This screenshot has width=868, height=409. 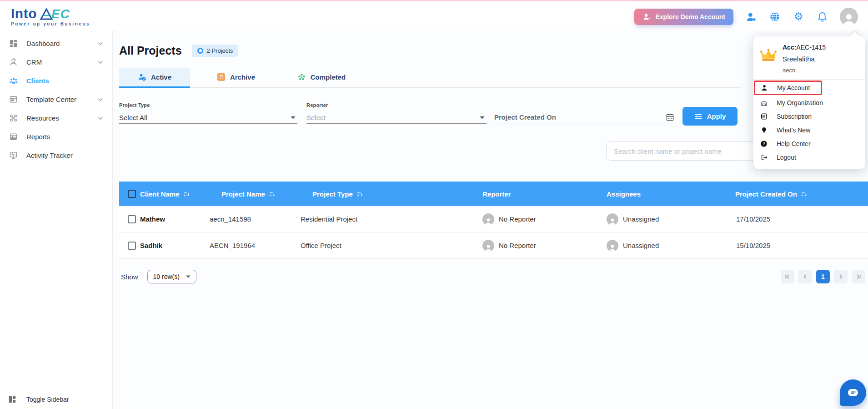 What do you see at coordinates (690, 17) in the screenshot?
I see `explore-demo-account-label: Explore Demo Account` at bounding box center [690, 17].